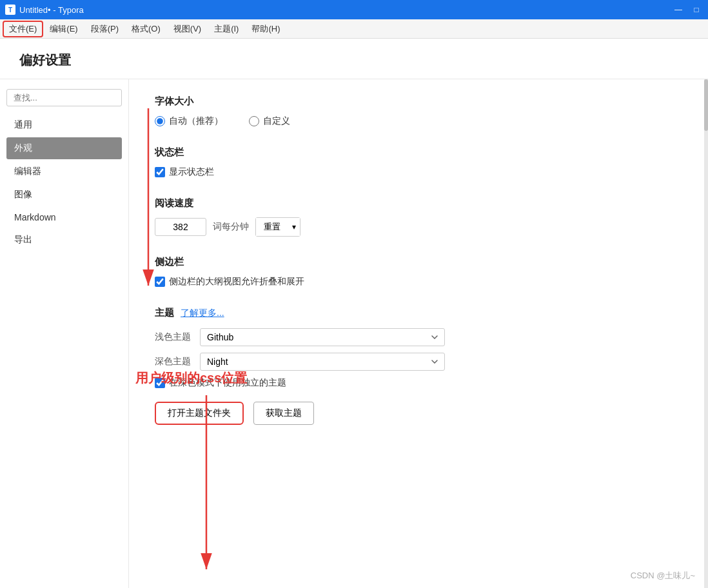 The image size is (708, 588). I want to click on theme-learn-more-link: 了解更多..., so click(202, 313).